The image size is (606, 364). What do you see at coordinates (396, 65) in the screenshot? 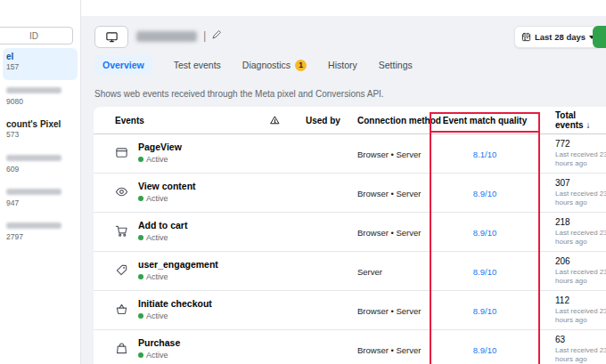
I see `tab-settings: Settings` at bounding box center [396, 65].